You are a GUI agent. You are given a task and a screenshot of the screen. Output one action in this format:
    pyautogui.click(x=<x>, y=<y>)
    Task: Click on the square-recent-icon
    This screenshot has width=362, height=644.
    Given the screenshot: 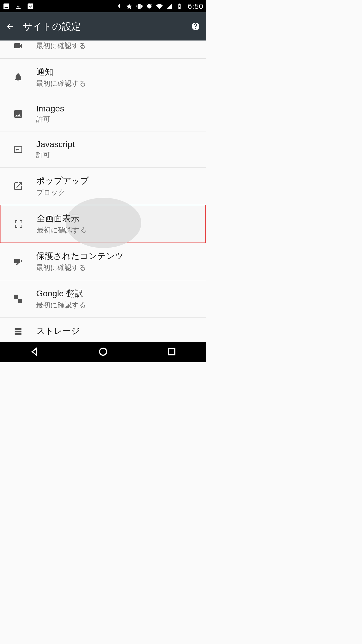 What is the action you would take?
    pyautogui.click(x=172, y=352)
    